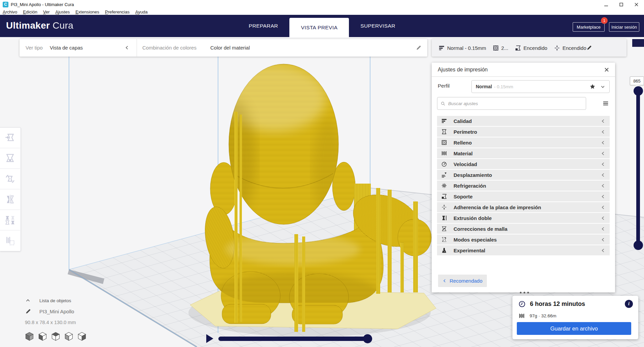 The height and width of the screenshot is (347, 644). I want to click on menu-extensiones: Extensiones, so click(87, 12).